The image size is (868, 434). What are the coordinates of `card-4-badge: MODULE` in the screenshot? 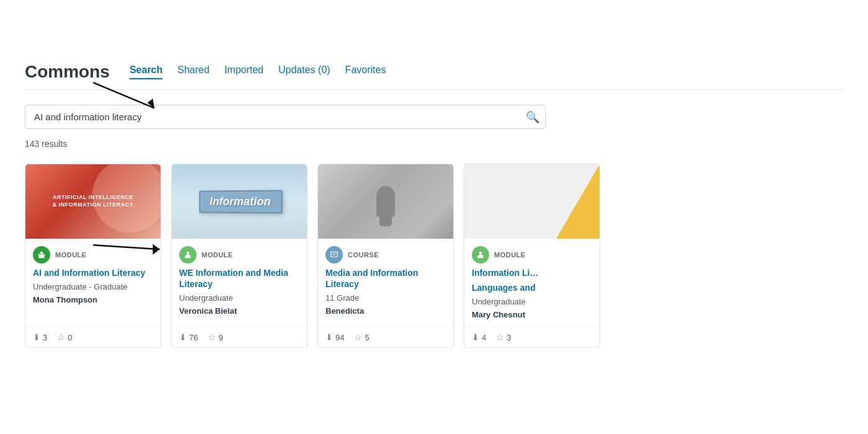 It's located at (532, 255).